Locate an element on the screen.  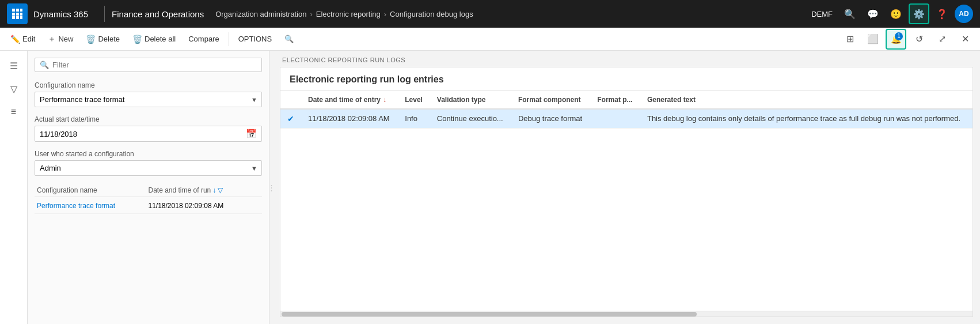
topbar: Dynamics 365 Finance and Operations Orga… is located at coordinates (490, 14).